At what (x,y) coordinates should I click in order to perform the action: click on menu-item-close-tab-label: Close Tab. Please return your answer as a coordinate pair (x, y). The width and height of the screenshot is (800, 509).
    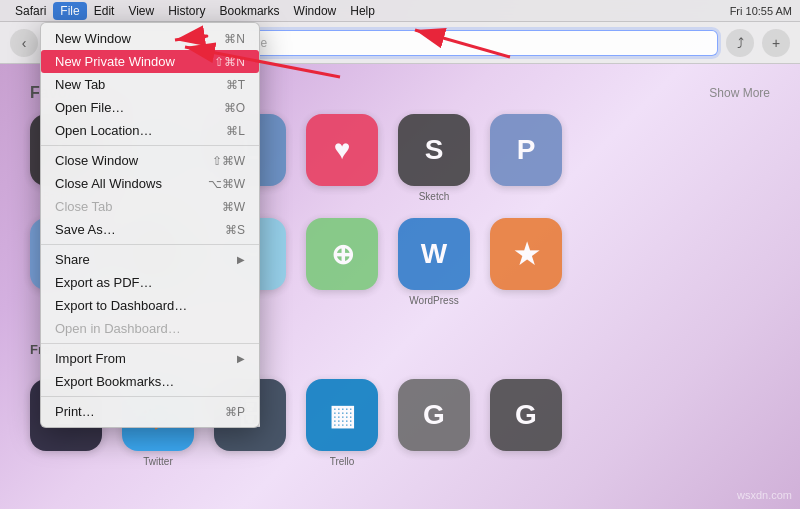
    Looking at the image, I should click on (84, 206).